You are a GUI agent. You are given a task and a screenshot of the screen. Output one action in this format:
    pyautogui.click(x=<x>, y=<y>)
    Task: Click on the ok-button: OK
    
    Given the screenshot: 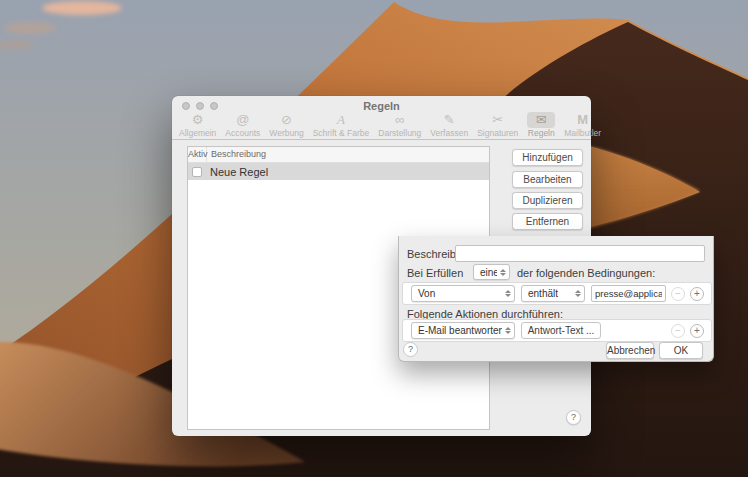 What is the action you would take?
    pyautogui.click(x=681, y=350)
    